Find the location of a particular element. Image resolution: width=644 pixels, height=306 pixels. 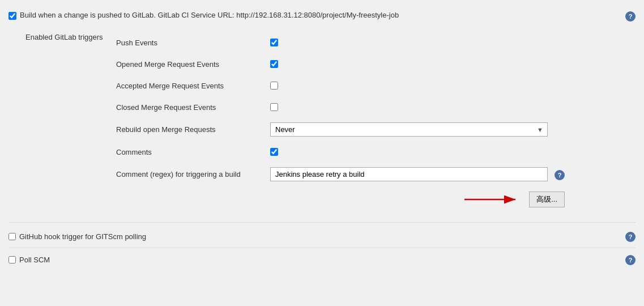

comments-checkbox is located at coordinates (274, 152).